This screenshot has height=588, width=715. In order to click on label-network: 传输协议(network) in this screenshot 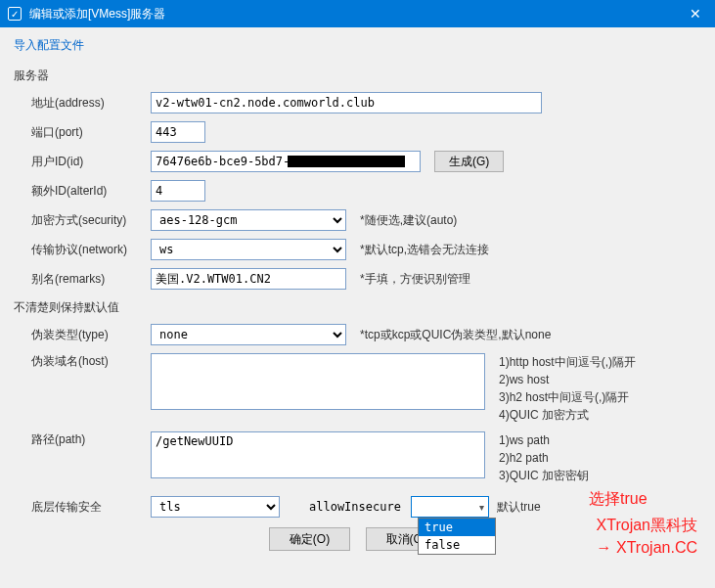, I will do `click(82, 250)`.